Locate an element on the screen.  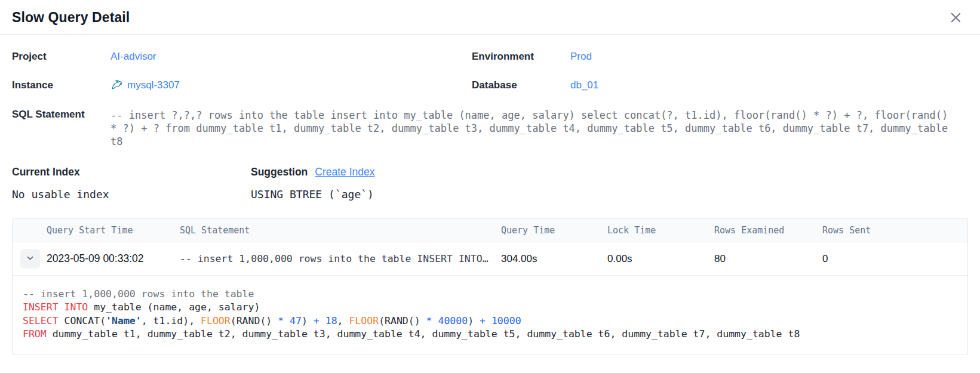
cell-rows-examined: 80 is located at coordinates (768, 259).